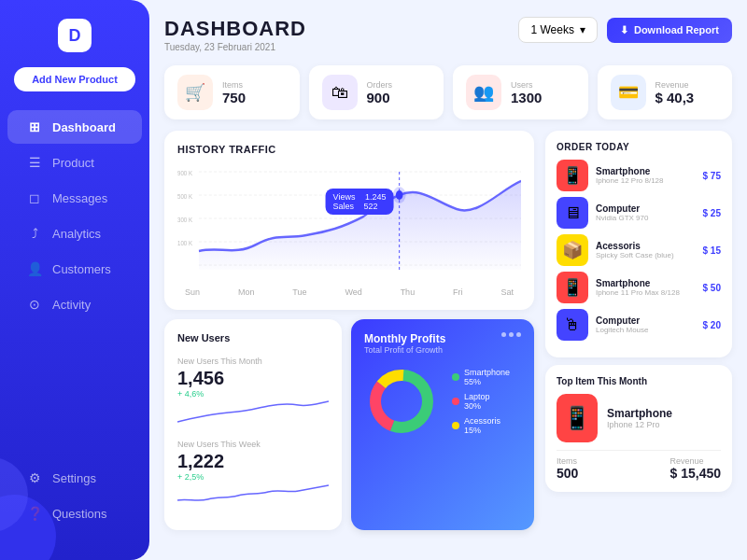 The image size is (747, 560). What do you see at coordinates (712, 250) in the screenshot?
I see `order-price-2: $ 15` at bounding box center [712, 250].